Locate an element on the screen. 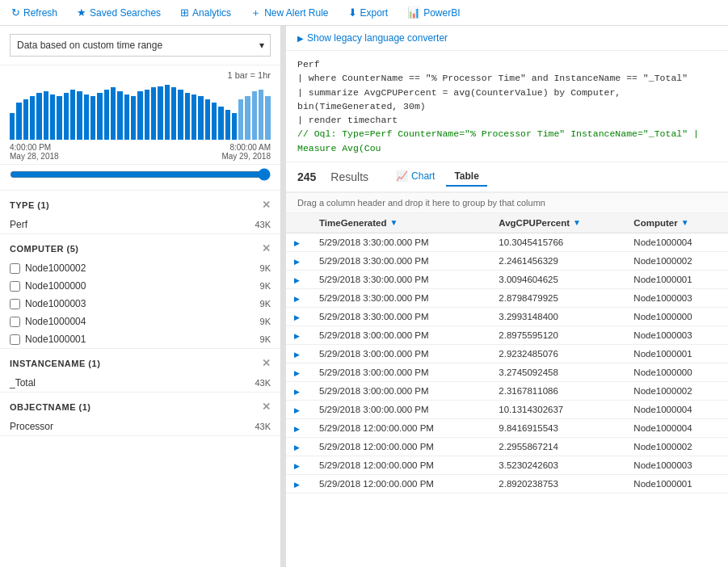 Image resolution: width=728 pixels, height=567 pixels. time-range-select: Data based on custom time range Last 24 … is located at coordinates (141, 45).